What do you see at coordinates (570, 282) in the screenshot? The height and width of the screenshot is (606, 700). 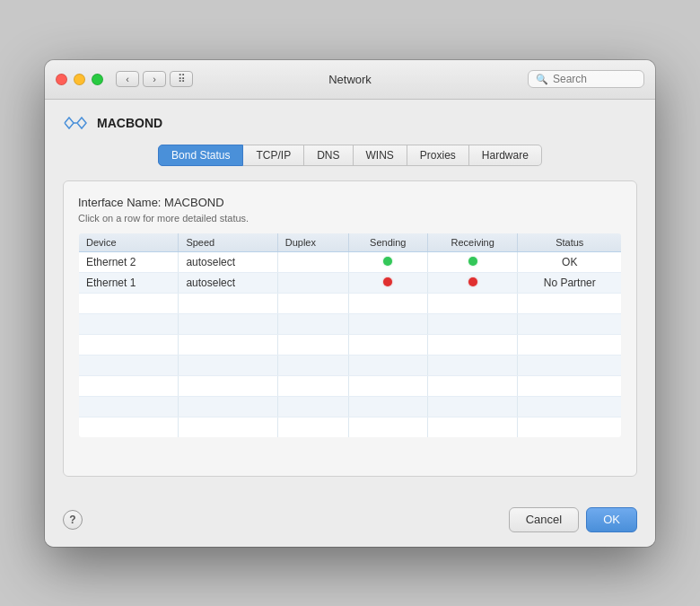 I see `cell-status: No Partner` at bounding box center [570, 282].